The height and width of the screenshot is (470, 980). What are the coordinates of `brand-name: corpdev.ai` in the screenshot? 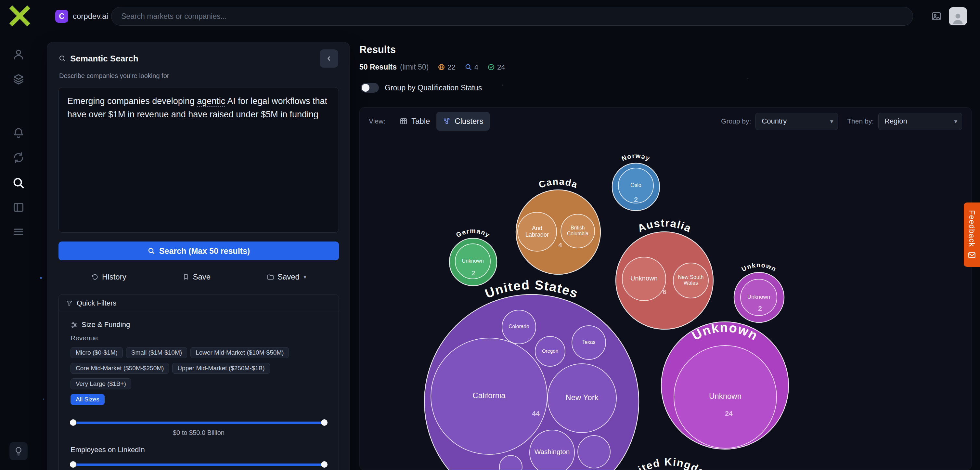 It's located at (91, 16).